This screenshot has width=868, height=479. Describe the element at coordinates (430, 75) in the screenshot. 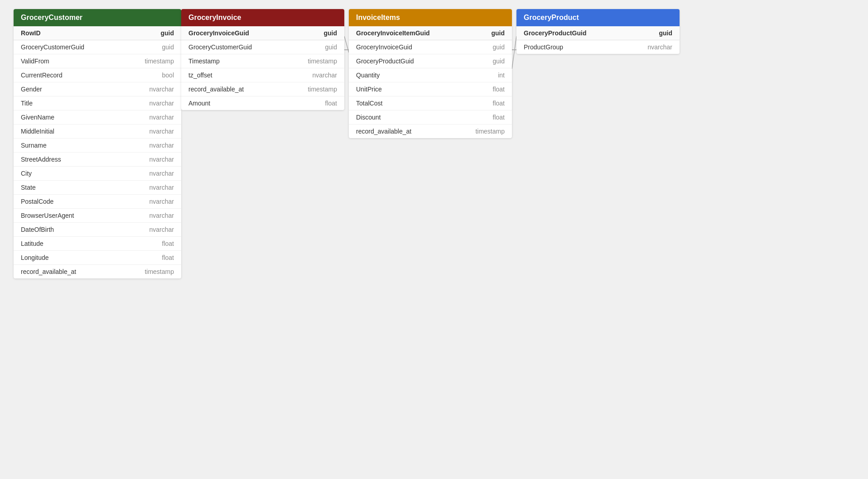

I see `table-row: Quantityint` at that location.